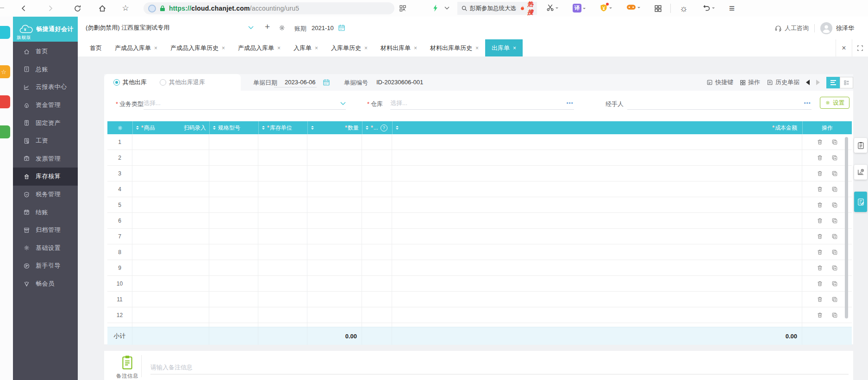 This screenshot has width=868, height=380. Describe the element at coordinates (45, 123) in the screenshot. I see `sidebar-item-fixed-assets: 固定资产` at that location.